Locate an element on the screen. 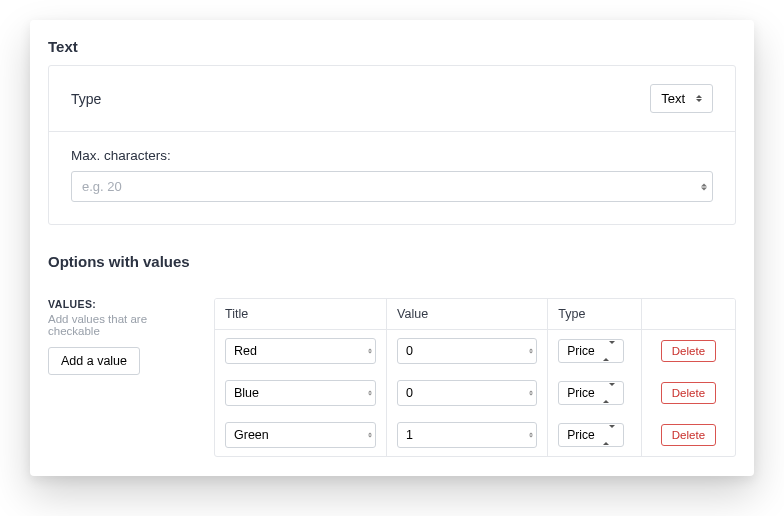  type-select-value: Text is located at coordinates (673, 98).